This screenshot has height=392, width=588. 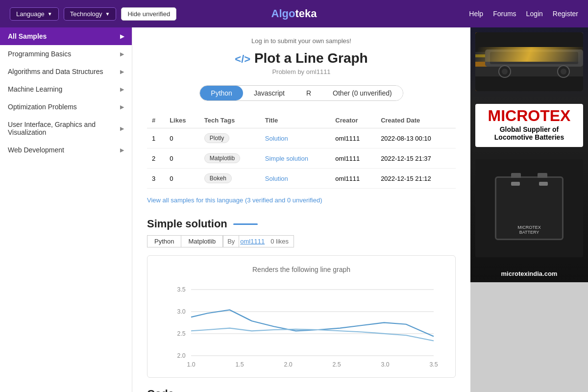 I want to click on language-tabs: PythonJavascriptROther (0 unverified), so click(x=301, y=93).